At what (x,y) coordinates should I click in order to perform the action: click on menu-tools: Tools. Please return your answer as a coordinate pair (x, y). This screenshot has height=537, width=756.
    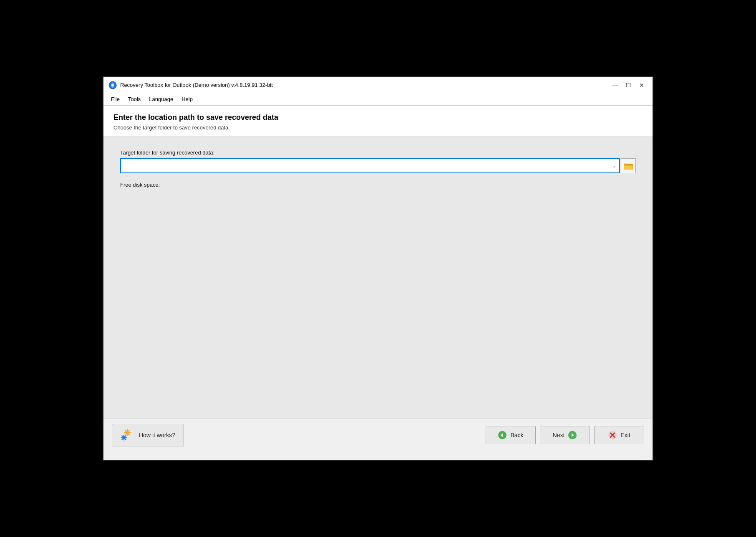
    Looking at the image, I should click on (134, 99).